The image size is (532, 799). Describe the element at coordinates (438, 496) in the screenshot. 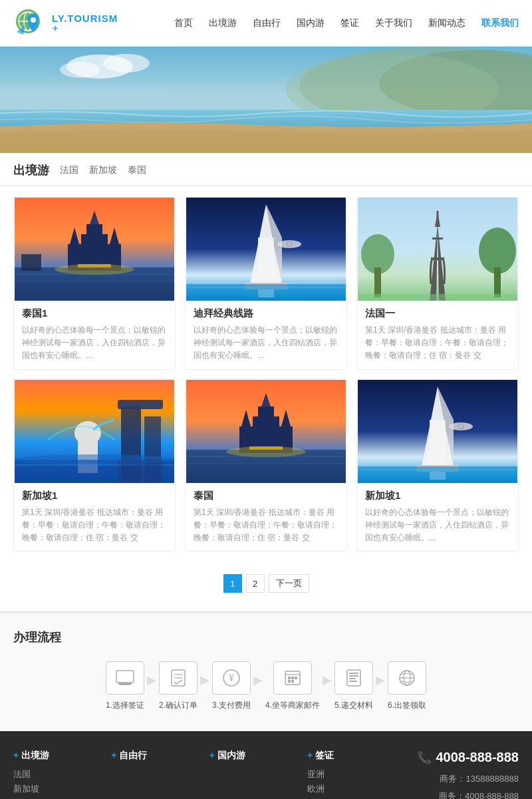

I see `card-6-title: 新加坡1` at that location.